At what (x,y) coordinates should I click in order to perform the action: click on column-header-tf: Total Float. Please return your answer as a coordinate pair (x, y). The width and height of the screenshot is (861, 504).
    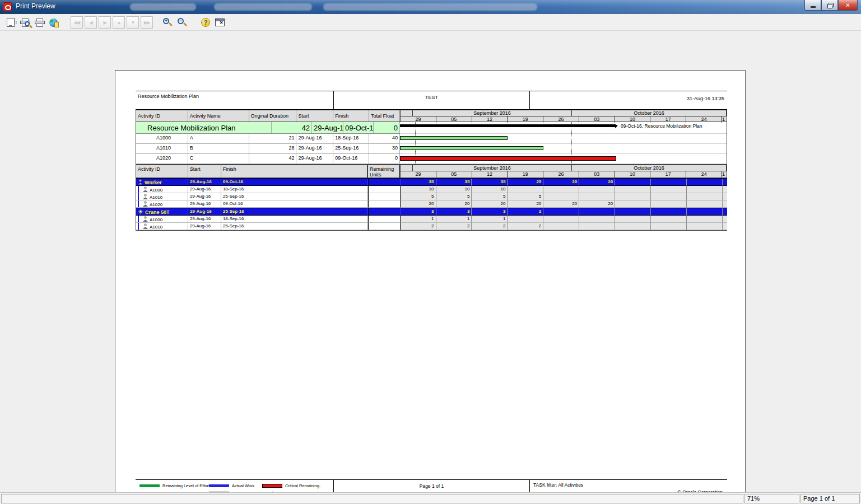
    Looking at the image, I should click on (384, 116).